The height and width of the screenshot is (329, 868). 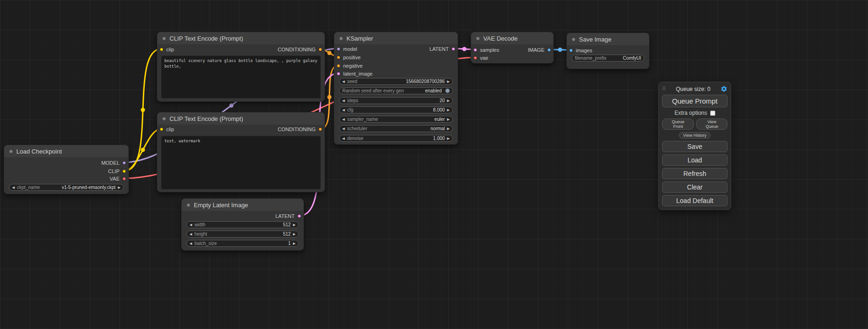 What do you see at coordinates (339, 74) in the screenshot?
I see `input-port-latent_image-icon` at bounding box center [339, 74].